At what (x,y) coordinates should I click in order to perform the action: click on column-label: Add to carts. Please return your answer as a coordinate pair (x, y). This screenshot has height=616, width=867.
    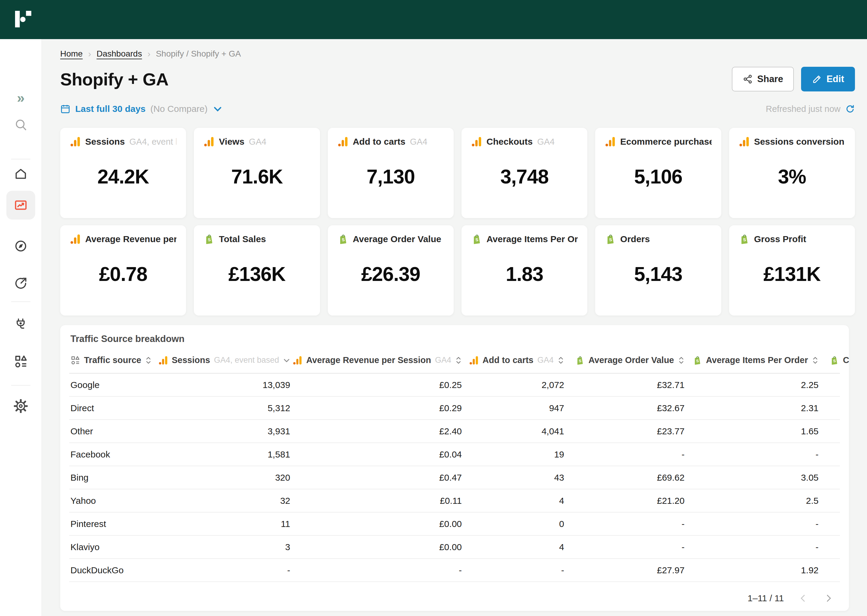
    Looking at the image, I should click on (508, 360).